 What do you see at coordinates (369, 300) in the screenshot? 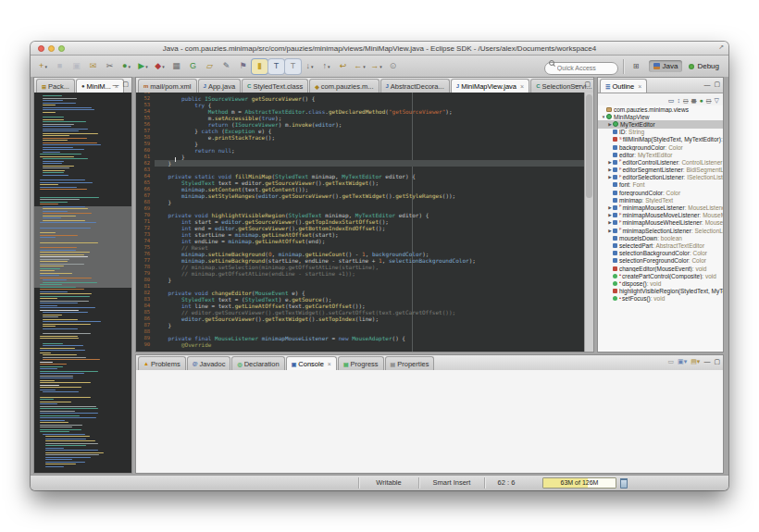
I see `code-line: StyledText text = (StyledText) e.getSour…` at bounding box center [369, 300].